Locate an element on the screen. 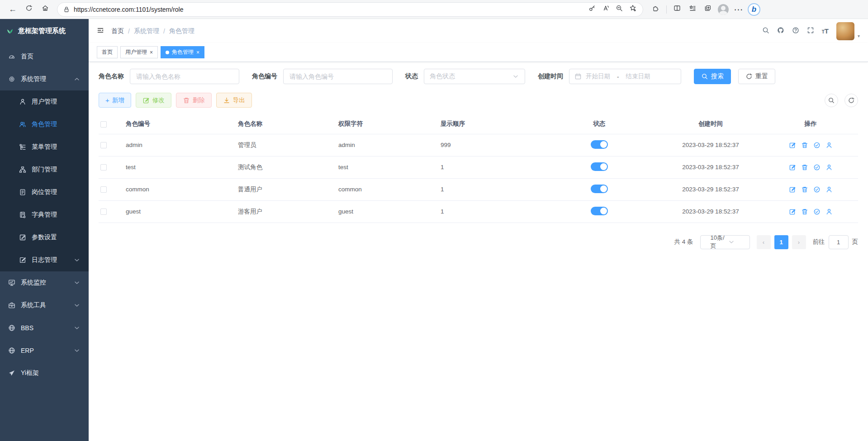 The image size is (868, 441). delete-button: 删除 is located at coordinates (194, 100).